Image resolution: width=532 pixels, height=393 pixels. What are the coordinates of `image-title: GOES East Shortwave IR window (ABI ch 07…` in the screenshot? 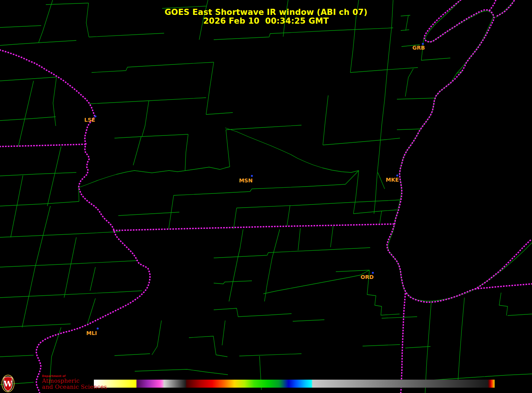 It's located at (266, 12).